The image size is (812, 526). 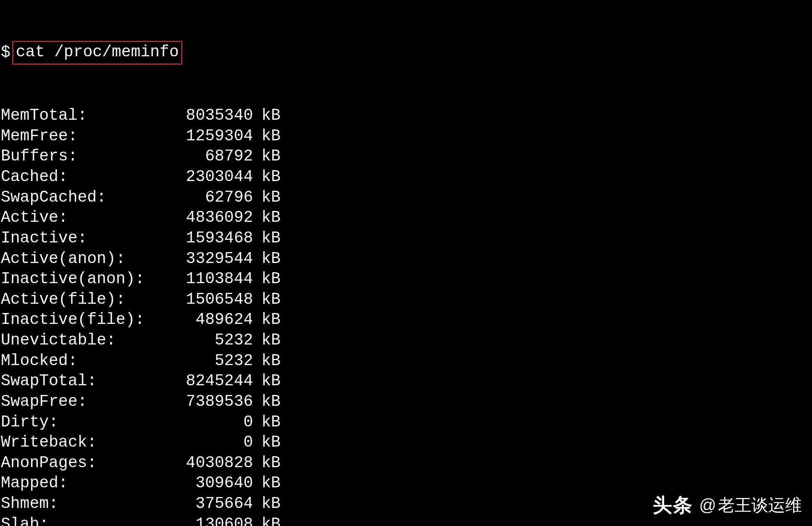 What do you see at coordinates (87, 483) in the screenshot?
I see `meminfo-key: Mapped:` at bounding box center [87, 483].